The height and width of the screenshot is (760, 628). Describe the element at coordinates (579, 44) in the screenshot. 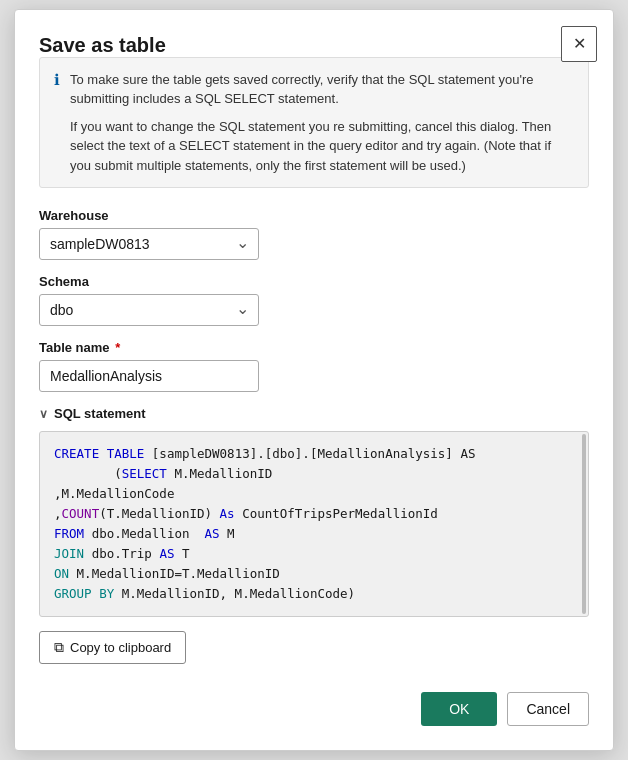

I see `close-button: ✕` at that location.